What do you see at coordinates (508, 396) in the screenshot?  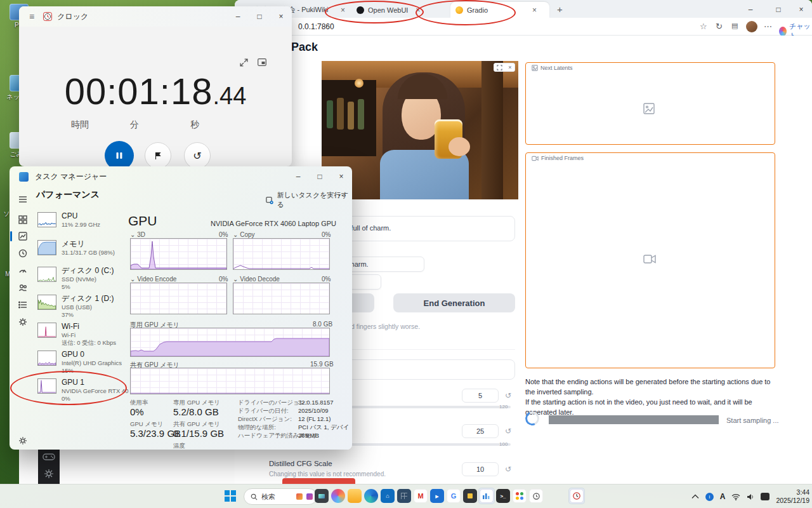 I see `video-length-reset-button: ↺` at bounding box center [508, 396].